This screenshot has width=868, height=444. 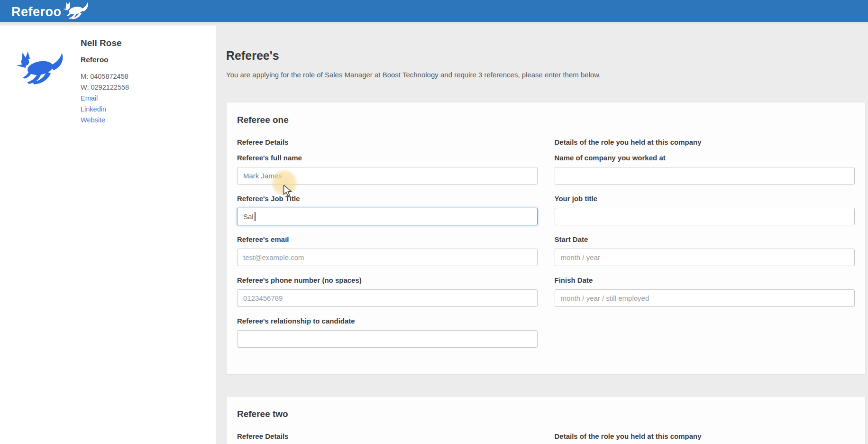 I want to click on job-title-label: Referee's Job Title, so click(x=387, y=198).